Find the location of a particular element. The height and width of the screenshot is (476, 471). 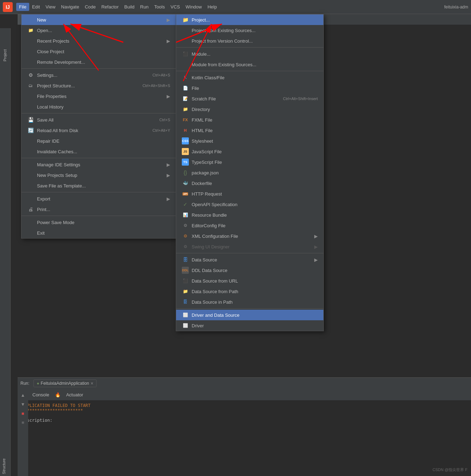

new-submenu-driver: ⬜ Driver is located at coordinates (250, 326).